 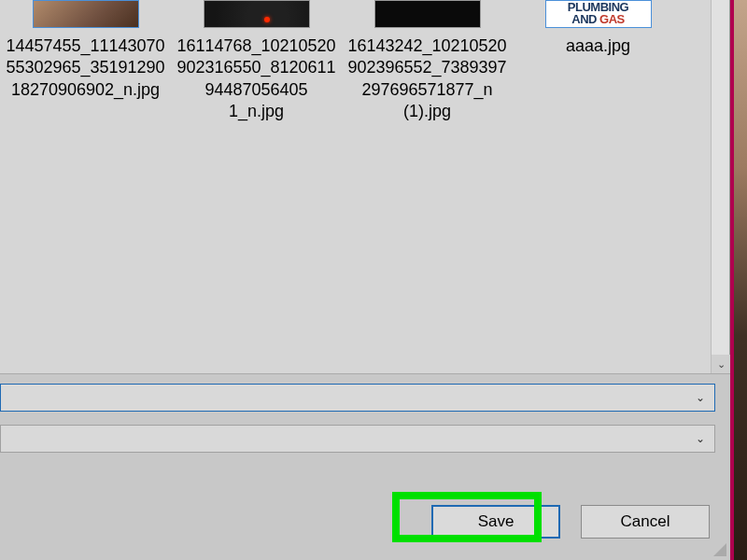 What do you see at coordinates (585, 19) in the screenshot?
I see `thumb-text-line: AND` at bounding box center [585, 19].